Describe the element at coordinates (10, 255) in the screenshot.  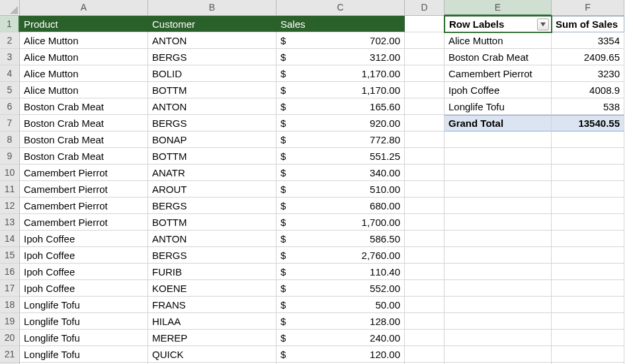
I see `row-header-15: 15` at that location.